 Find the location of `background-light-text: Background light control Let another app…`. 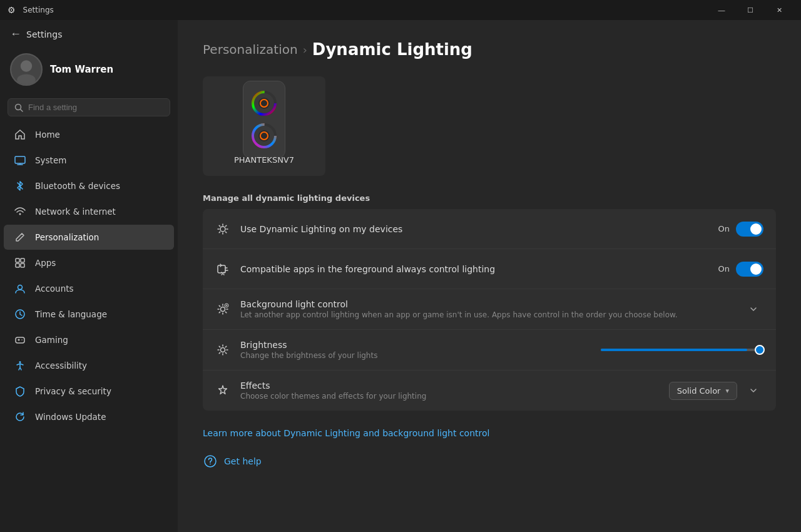

background-light-text: Background light control Let another app… is located at coordinates (487, 309).